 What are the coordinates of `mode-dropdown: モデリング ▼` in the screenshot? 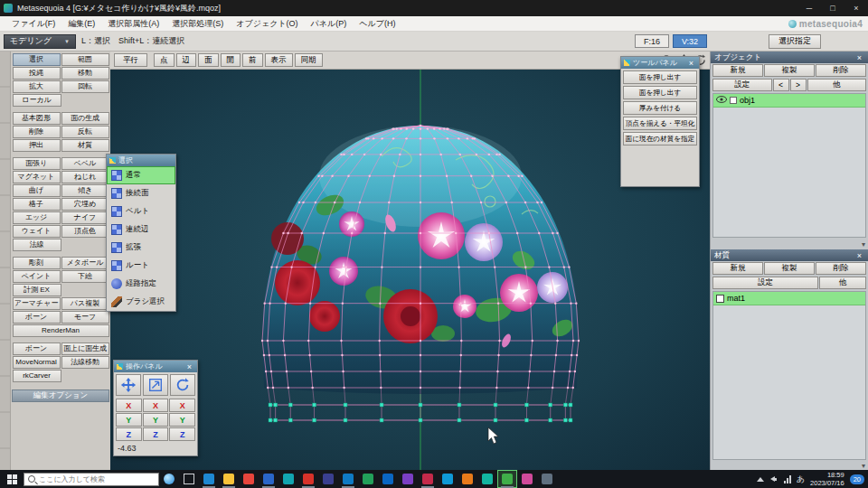 It's located at (40, 42).